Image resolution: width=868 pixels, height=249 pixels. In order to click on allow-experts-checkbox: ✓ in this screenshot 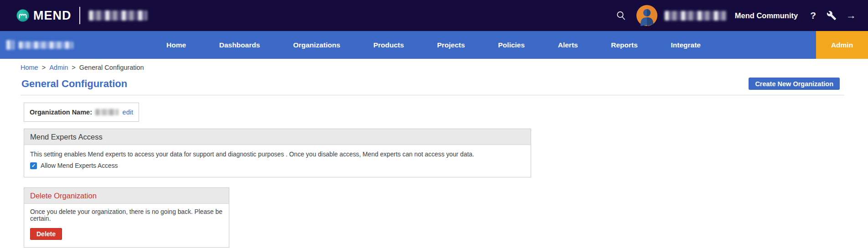, I will do `click(34, 166)`.